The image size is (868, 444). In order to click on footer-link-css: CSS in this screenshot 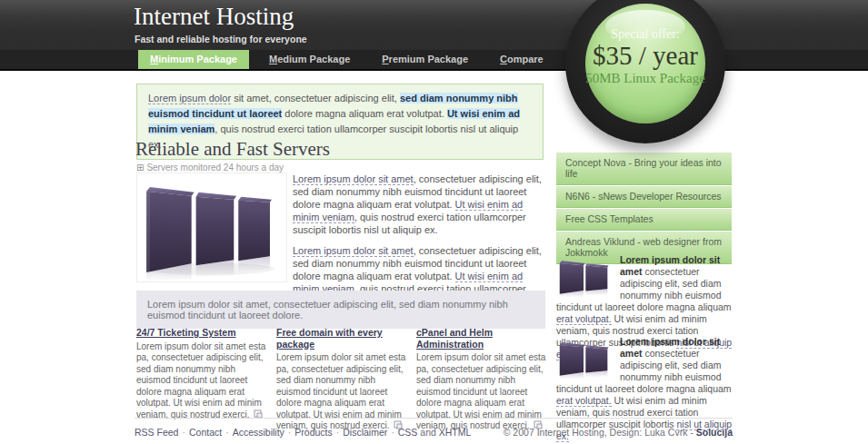, I will do `click(408, 432)`.